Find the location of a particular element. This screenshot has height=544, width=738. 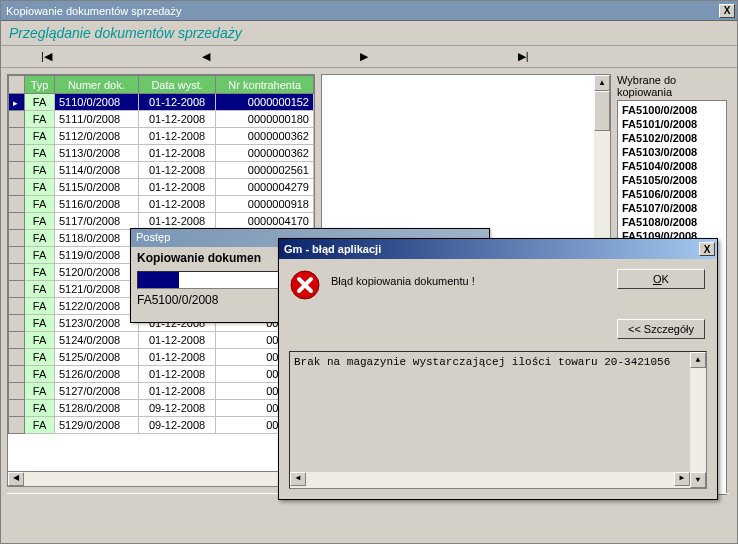

table-row: FA5117/0/200801-12-20080000004170 is located at coordinates (162, 222).